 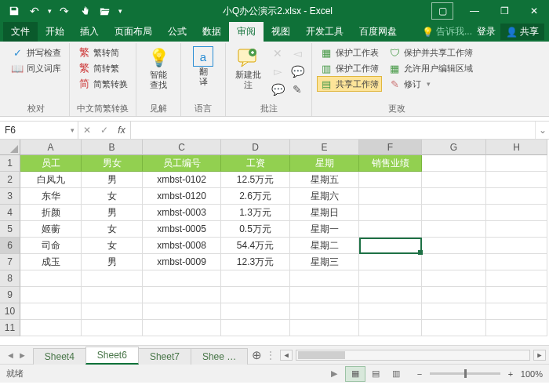 What do you see at coordinates (325, 246) in the screenshot?
I see `cell-E6: 星期二` at bounding box center [325, 246].